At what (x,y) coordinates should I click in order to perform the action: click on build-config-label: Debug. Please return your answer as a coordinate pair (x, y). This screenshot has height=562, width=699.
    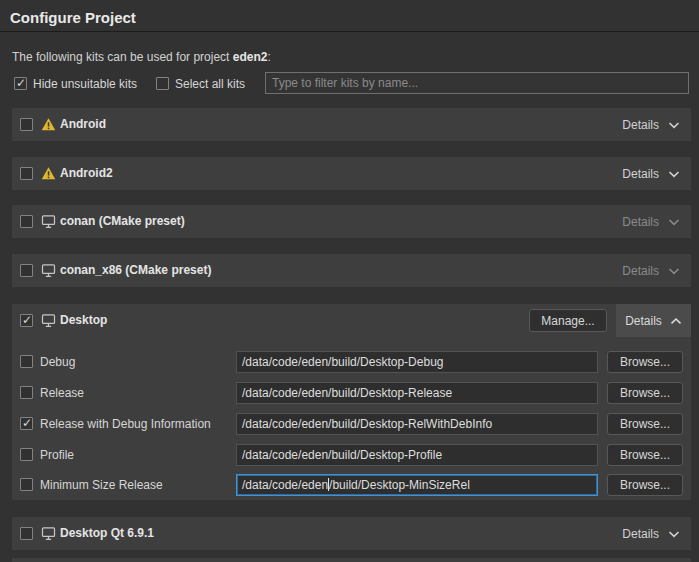
    Looking at the image, I should click on (58, 362).